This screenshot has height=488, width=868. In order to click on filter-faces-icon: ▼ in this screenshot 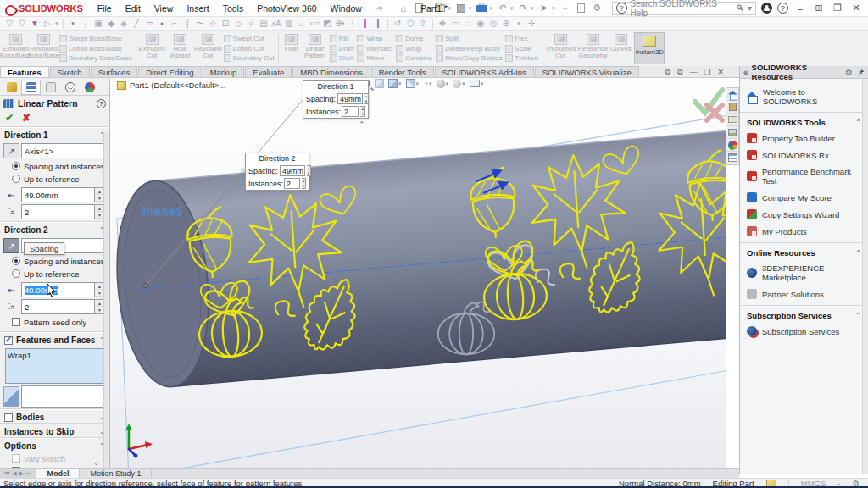, I will do `click(35, 24)`.